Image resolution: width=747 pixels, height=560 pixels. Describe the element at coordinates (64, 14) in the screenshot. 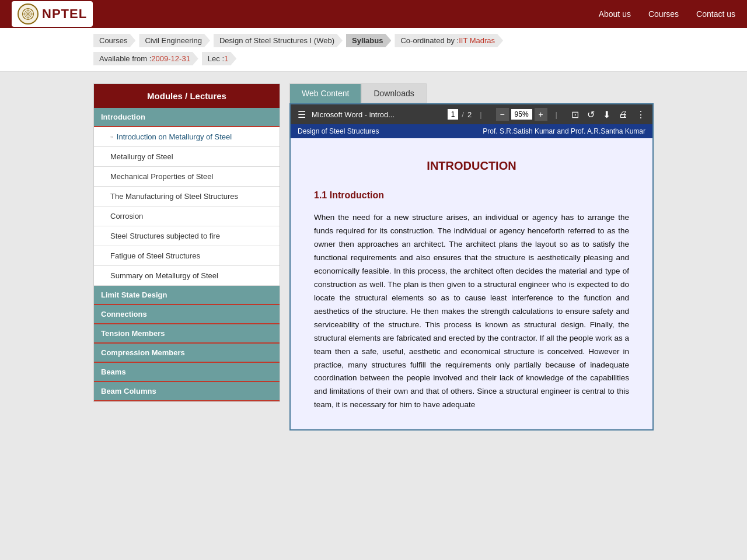

I see `logo-text: NPTEL` at that location.